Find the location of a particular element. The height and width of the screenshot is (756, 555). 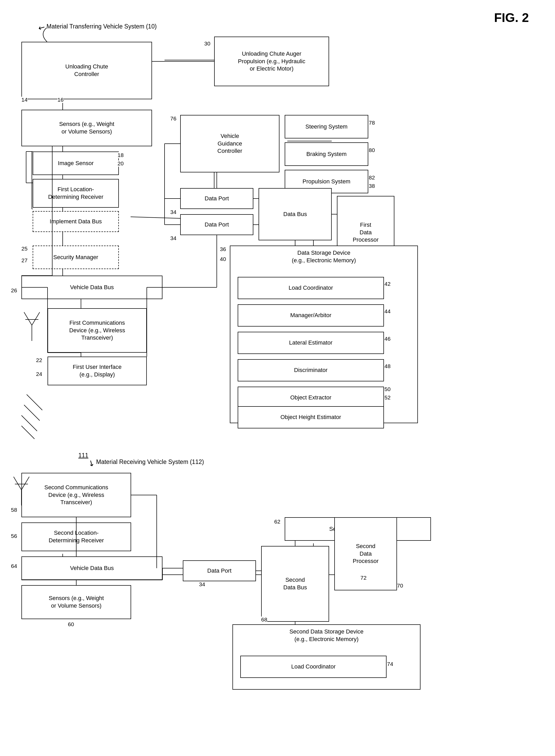

steering-system: Steering System is located at coordinates (327, 127).